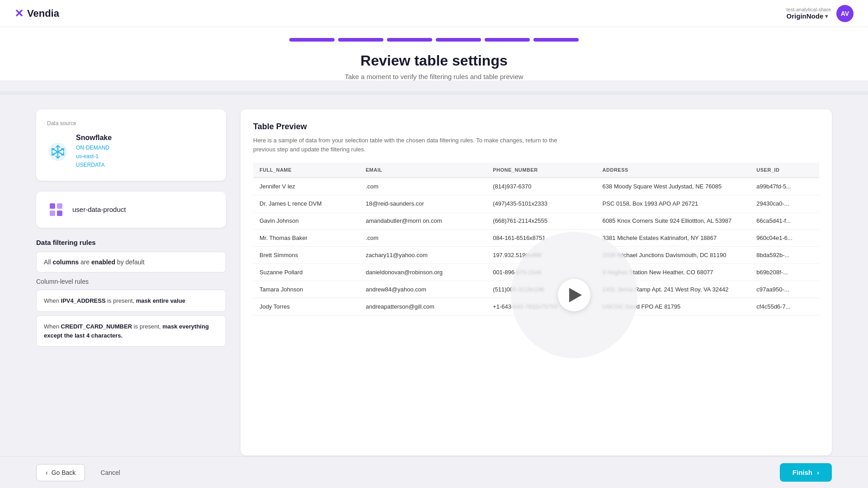  What do you see at coordinates (536, 186) in the screenshot?
I see `table-row: Jennifer V lez .com(814)937-6370638 Mood…` at bounding box center [536, 186].